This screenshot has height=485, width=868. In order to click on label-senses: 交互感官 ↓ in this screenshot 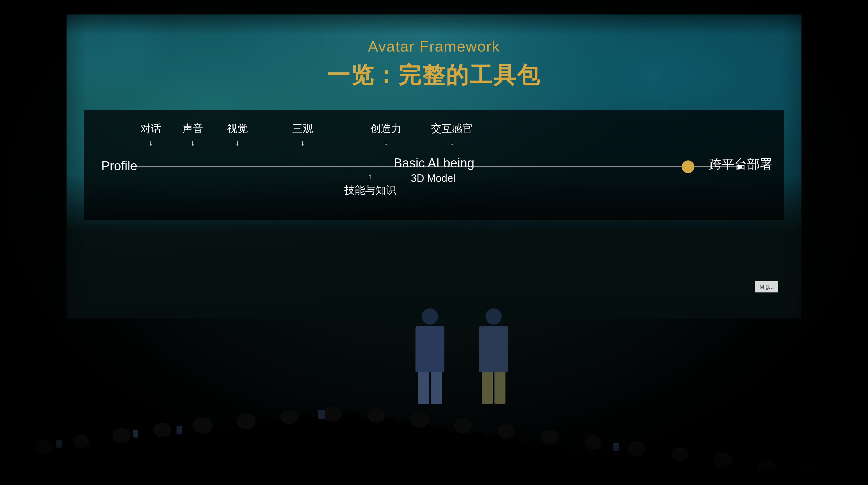, I will do `click(452, 134)`.